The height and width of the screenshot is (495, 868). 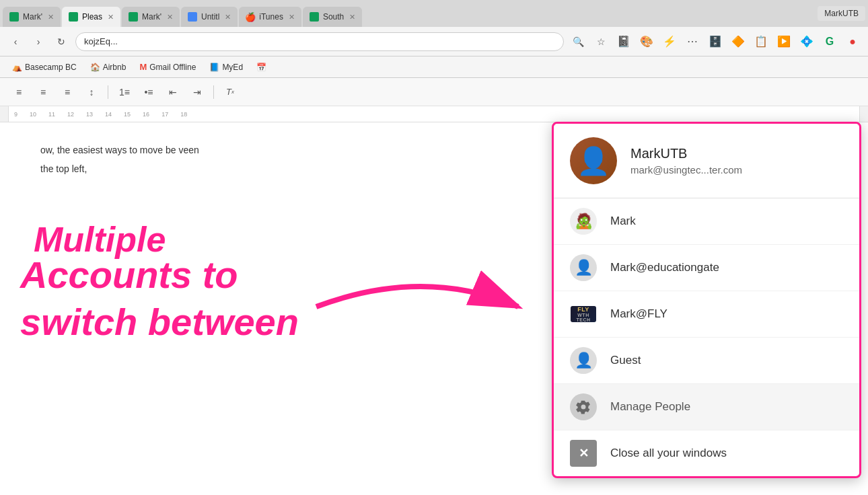 I want to click on account-info: MarkUTB mark@usingtec...ter.com, so click(x=686, y=161).